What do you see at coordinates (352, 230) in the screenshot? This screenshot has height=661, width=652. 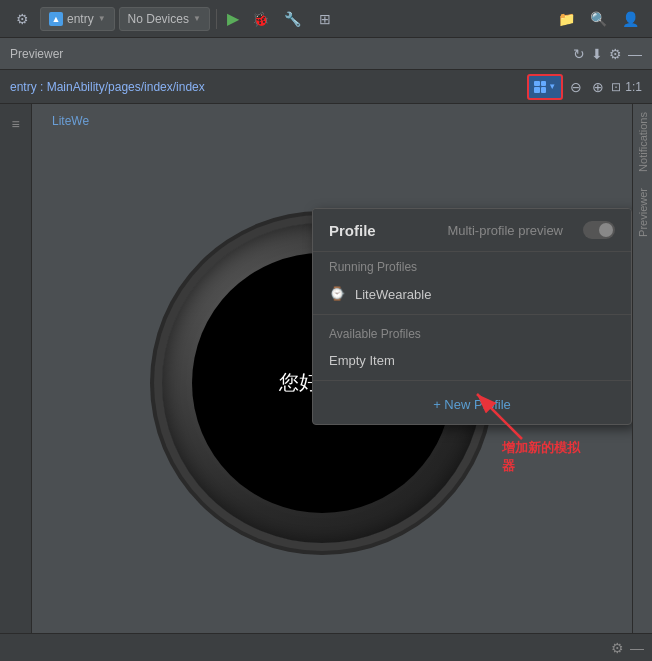 I see `profile-title: Profile` at bounding box center [352, 230].